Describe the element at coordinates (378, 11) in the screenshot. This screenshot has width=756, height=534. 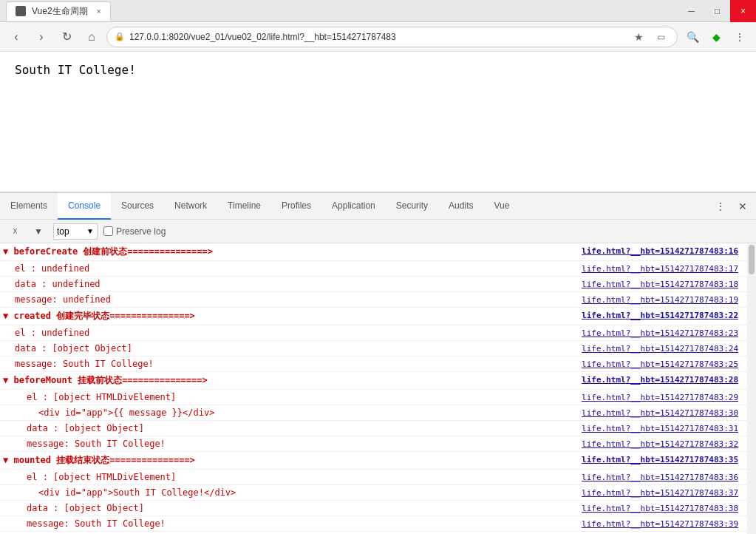
I see `browser-titlebar: Vue2生命周期 × ─ □ ×` at that location.